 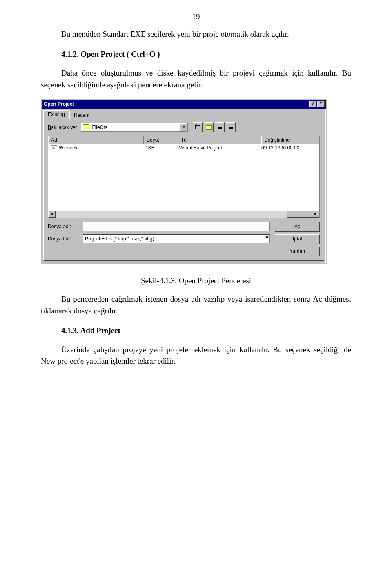 I want to click on up-folder-icon, so click(x=198, y=127).